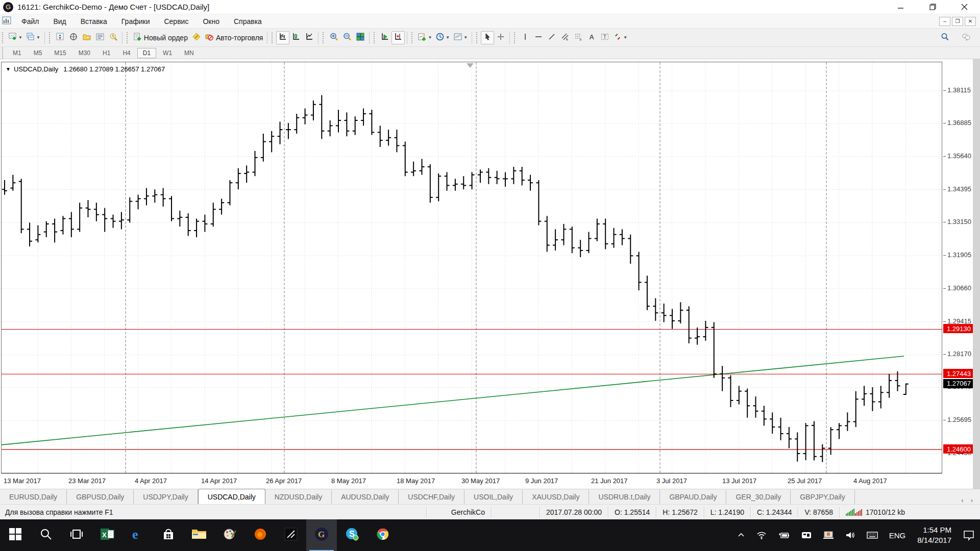  What do you see at coordinates (762, 535) in the screenshot?
I see `wifi-icon` at bounding box center [762, 535].